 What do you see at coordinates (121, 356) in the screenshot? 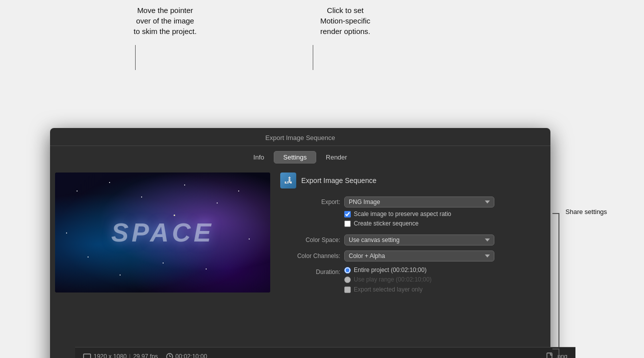
I see `resolution-item: 1920 x 1080 | 29.97 fps` at bounding box center [121, 356].